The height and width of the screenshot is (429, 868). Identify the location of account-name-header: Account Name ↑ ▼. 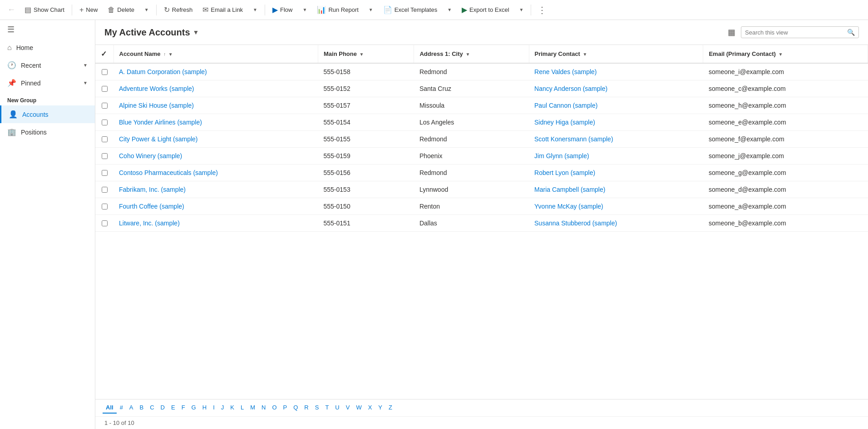
(216, 54).